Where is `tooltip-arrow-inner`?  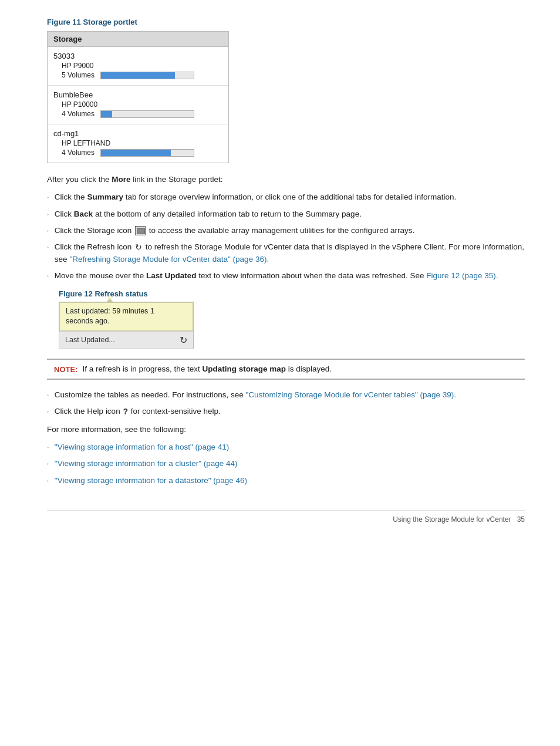 tooltip-arrow-inner is located at coordinates (110, 297).